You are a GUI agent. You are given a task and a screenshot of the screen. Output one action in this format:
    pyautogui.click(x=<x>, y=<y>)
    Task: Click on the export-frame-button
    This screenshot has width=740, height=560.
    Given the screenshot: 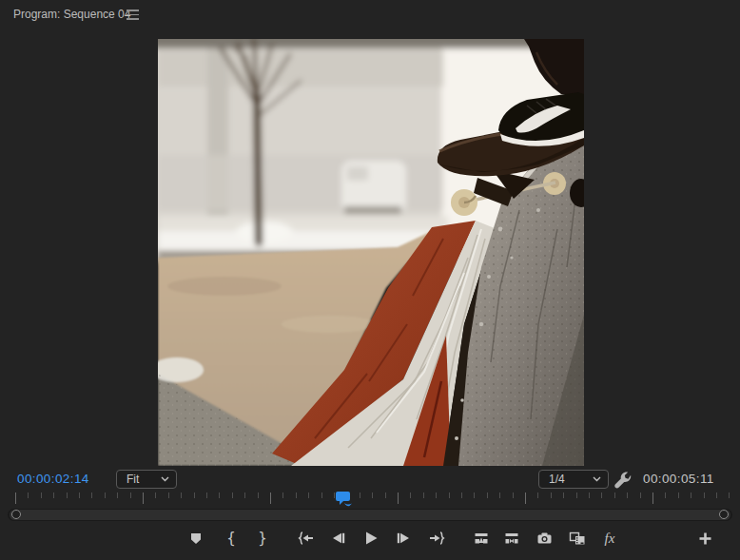 What is the action you would take?
    pyautogui.click(x=544, y=538)
    